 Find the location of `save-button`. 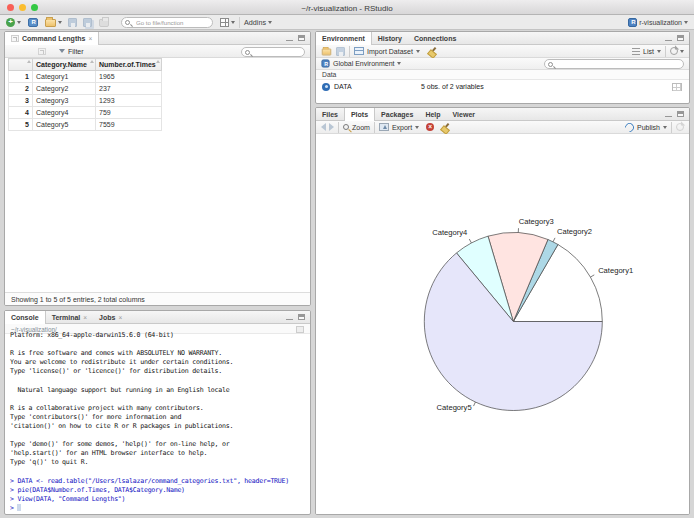

save-button is located at coordinates (72, 22).